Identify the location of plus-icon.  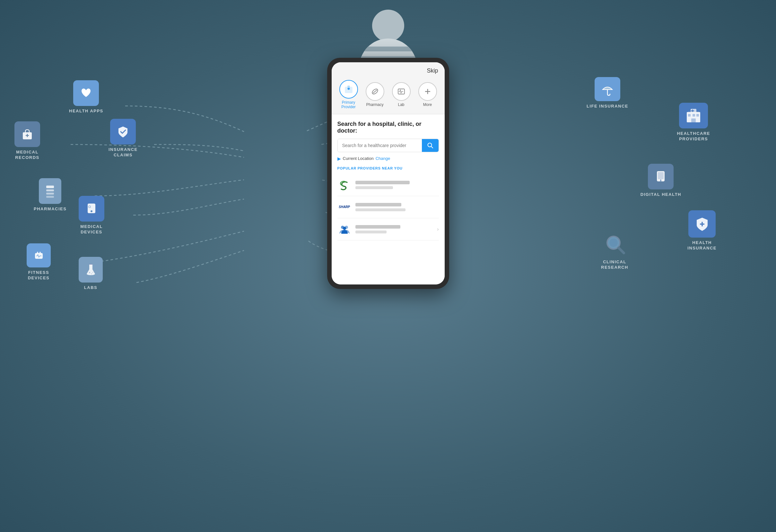
(427, 92).